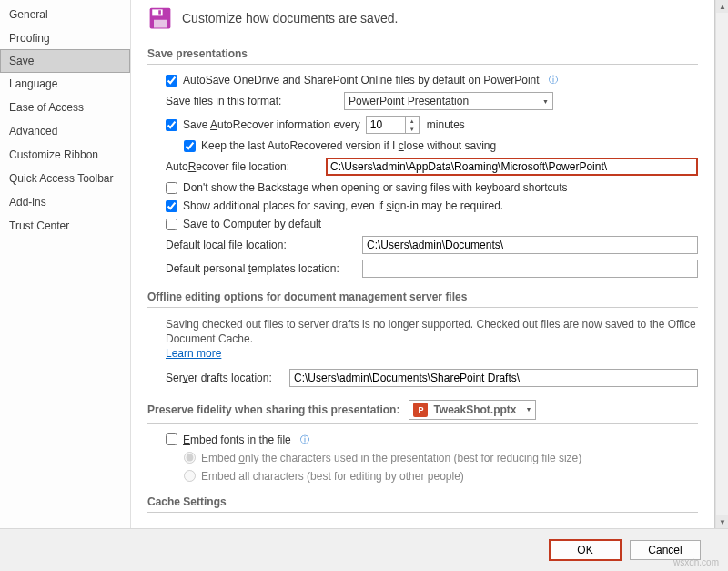 This screenshot has width=728, height=571. What do you see at coordinates (189, 475) in the screenshot?
I see `embed-all-radio` at bounding box center [189, 475].